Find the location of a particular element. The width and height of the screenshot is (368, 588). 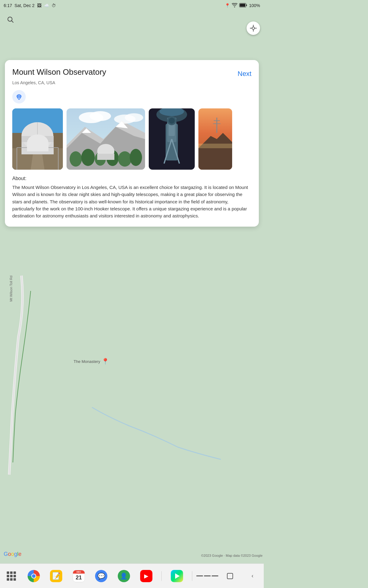

about-label: About: is located at coordinates (132, 179).